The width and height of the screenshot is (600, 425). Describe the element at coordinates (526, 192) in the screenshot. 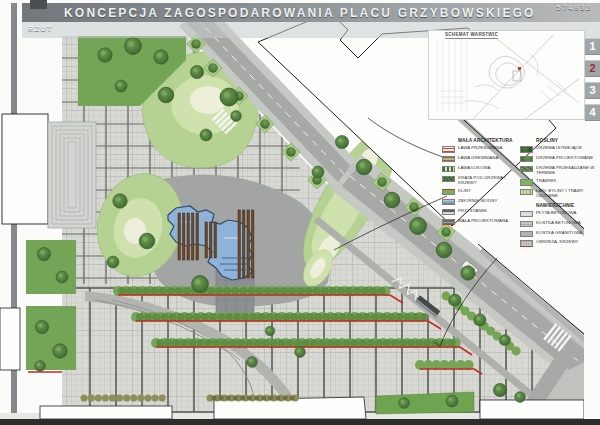

I see `swatch-laki` at that location.